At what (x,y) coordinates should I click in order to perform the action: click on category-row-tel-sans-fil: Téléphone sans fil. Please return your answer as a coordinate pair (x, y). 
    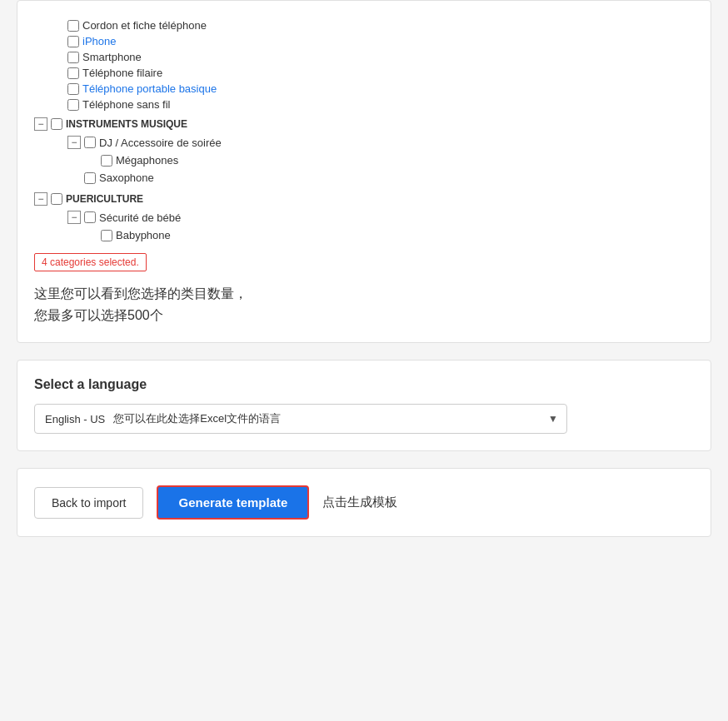
    Looking at the image, I should click on (364, 105).